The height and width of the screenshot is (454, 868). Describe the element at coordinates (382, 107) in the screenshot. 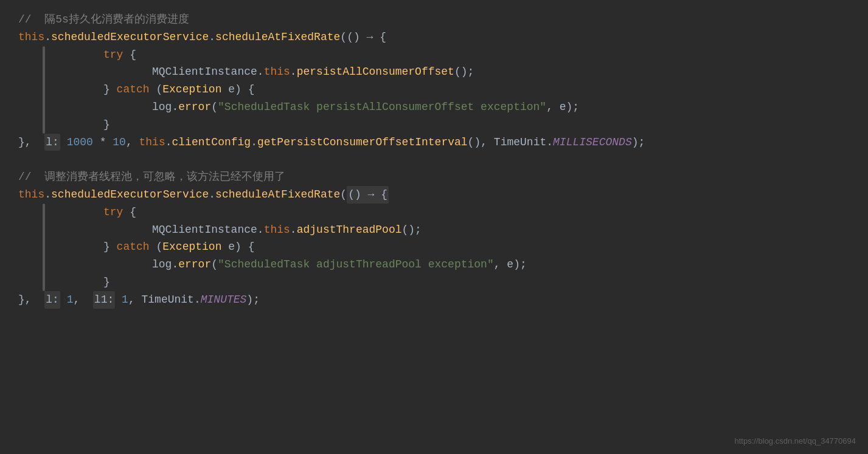

I see `string-log-1: "ScheduledTask persistAllConsumerOffset …` at that location.